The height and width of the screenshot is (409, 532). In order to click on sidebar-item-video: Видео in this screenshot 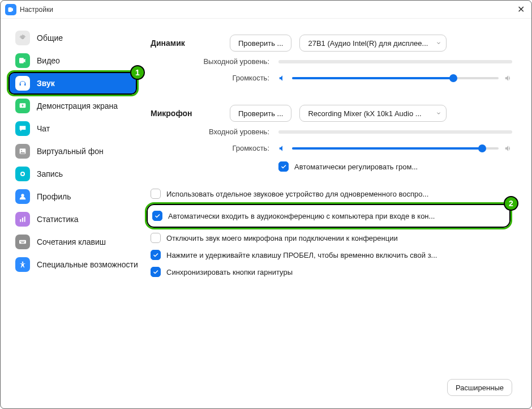, I will do `click(72, 61)`.